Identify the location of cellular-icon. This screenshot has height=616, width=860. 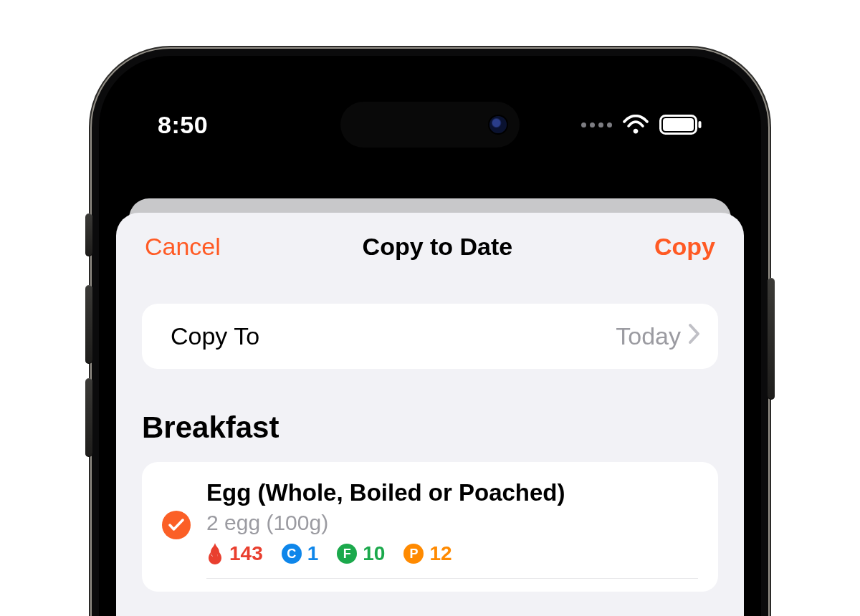
(596, 125).